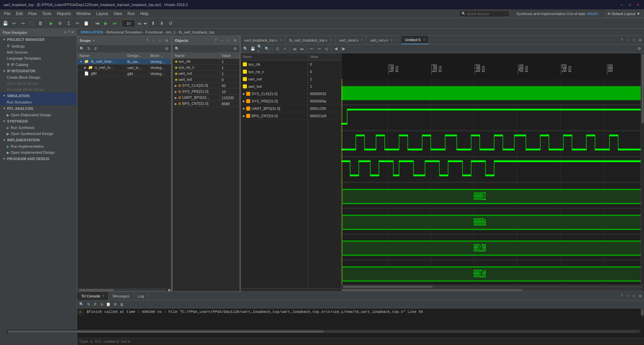 This screenshot has height=345, width=644. What do you see at coordinates (235, 49) in the screenshot?
I see `objects-settings-icon: ⚙` at bounding box center [235, 49].